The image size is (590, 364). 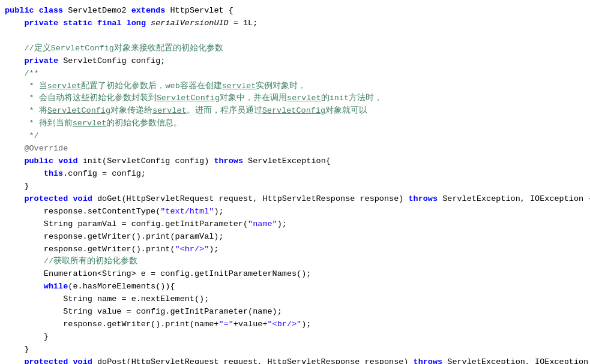 What do you see at coordinates (295, 275) in the screenshot?
I see `code-line-22: Enumeration<String> e = config.getInitPa…` at bounding box center [295, 275].